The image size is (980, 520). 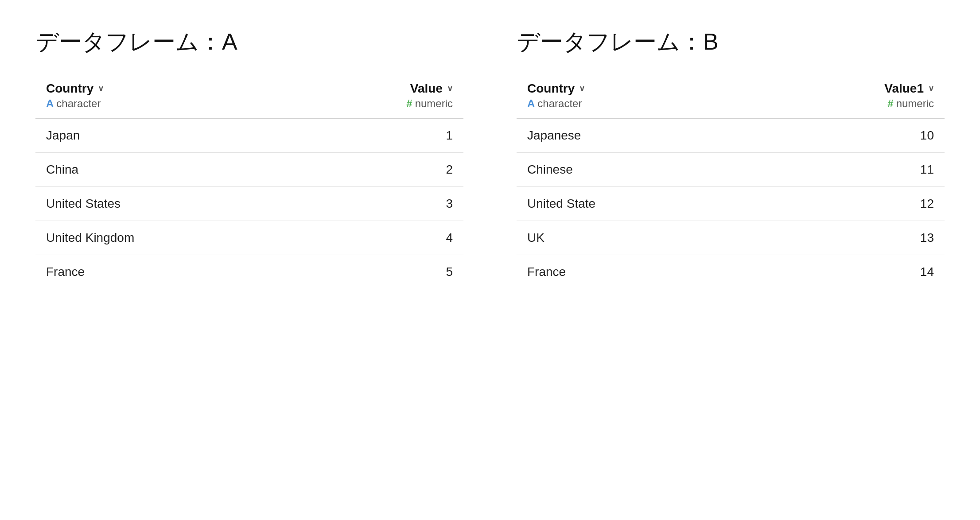 What do you see at coordinates (249, 238) in the screenshot?
I see `table-row: United Kingdom 4` at bounding box center [249, 238].